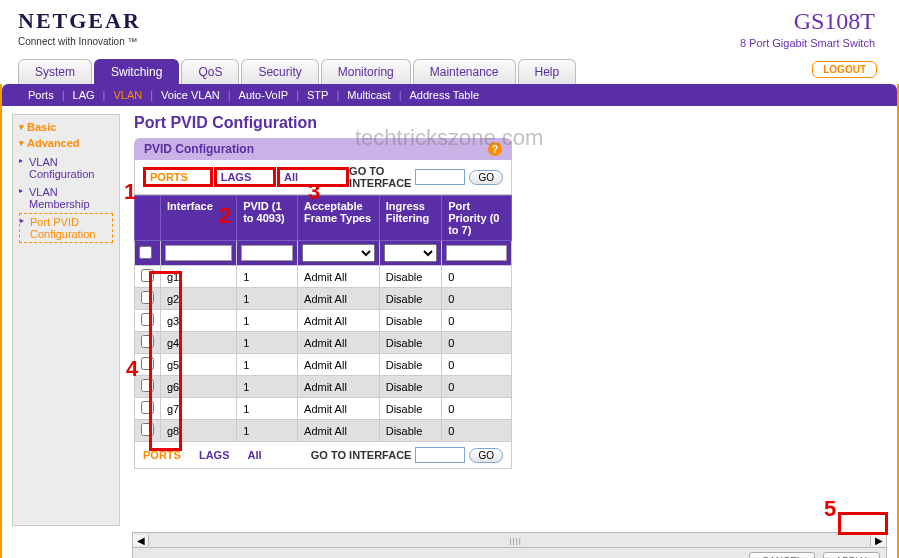  What do you see at coordinates (366, 72) in the screenshot?
I see `tab-monitoring: Monitoring` at bounding box center [366, 72].